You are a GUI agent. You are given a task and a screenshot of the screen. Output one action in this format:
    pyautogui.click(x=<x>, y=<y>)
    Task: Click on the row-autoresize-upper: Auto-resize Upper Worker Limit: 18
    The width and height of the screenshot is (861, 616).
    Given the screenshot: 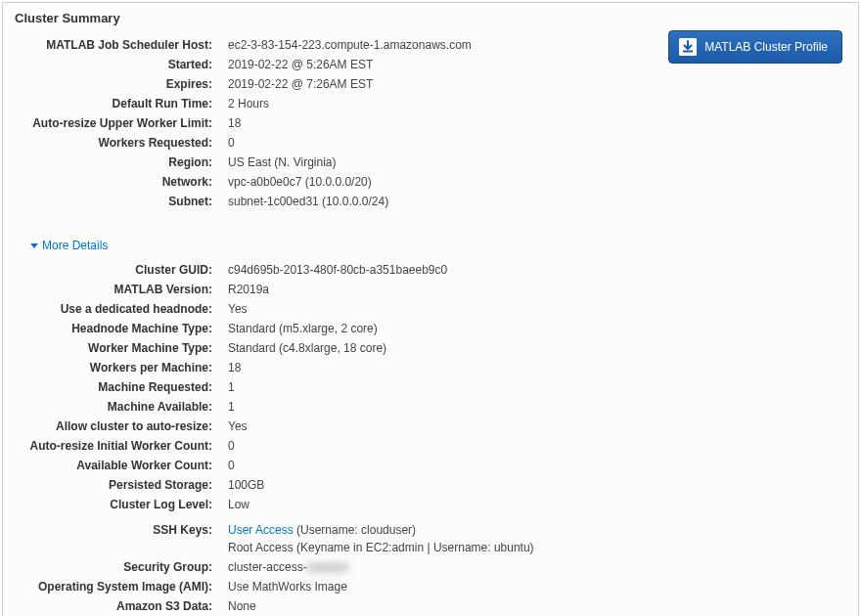 What is the action you would take?
    pyautogui.click(x=430, y=123)
    